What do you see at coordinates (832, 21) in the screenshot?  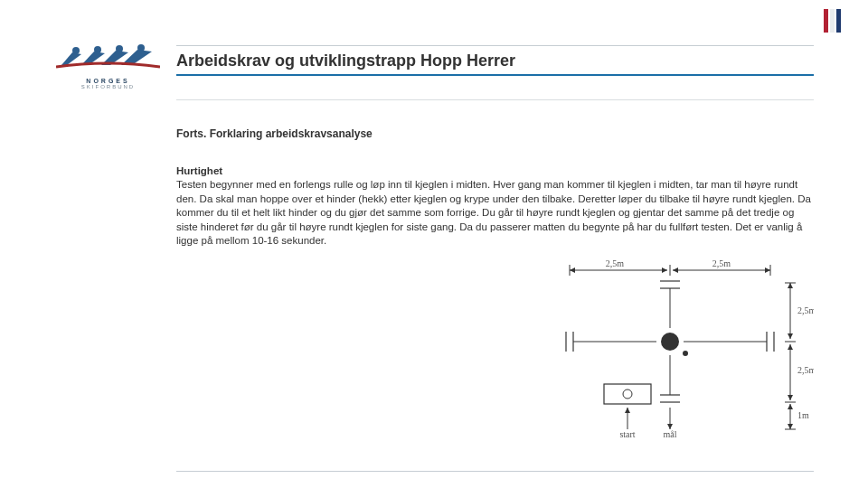 I see `norway-flag-accent` at bounding box center [832, 21].